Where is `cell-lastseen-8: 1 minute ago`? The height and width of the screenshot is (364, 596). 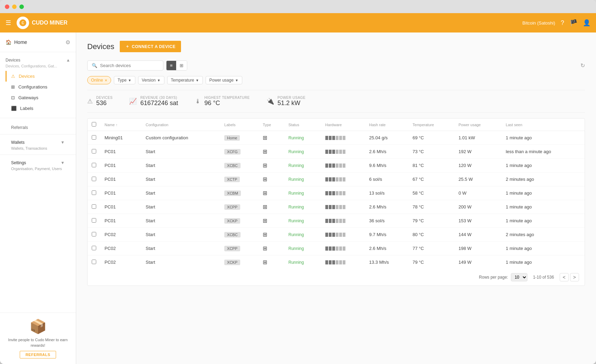
cell-lastseen-8: 1 minute ago is located at coordinates (543, 249).